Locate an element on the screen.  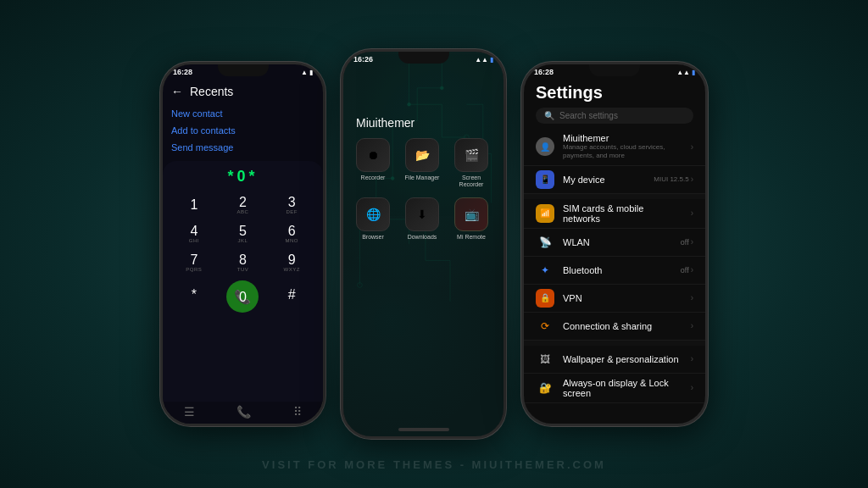
chevron-sim: › is located at coordinates (692, 214).